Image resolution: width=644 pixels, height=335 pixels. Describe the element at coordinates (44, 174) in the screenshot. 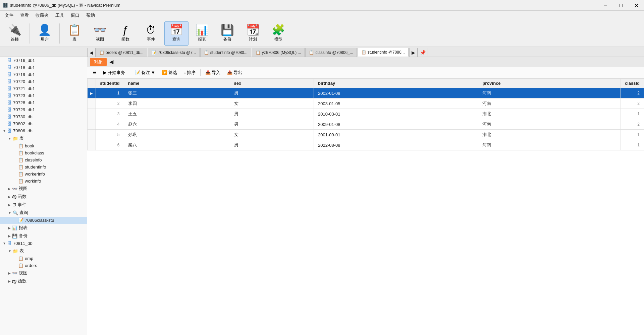

I see `sidebar-item-workerinfo: 📋 workerinfo` at that location.